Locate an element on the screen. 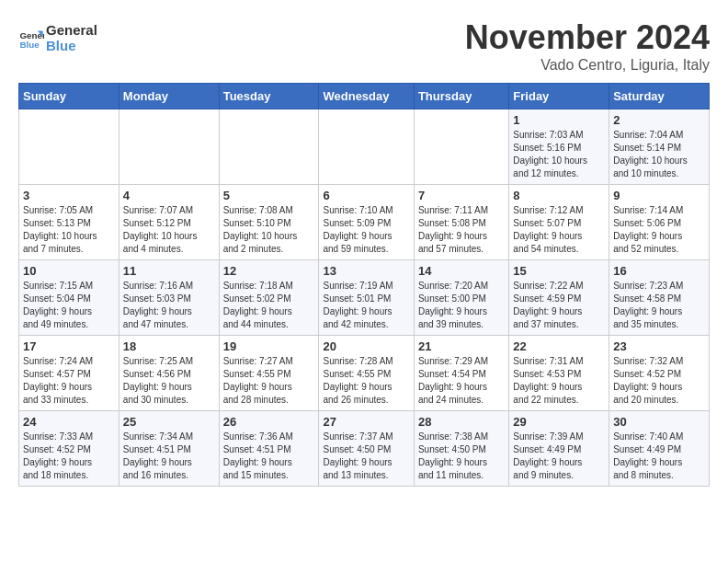  calendar-cell: 23Sunrise: 7:32 AM Sunset: 4:52 PM Dayli… is located at coordinates (660, 373).